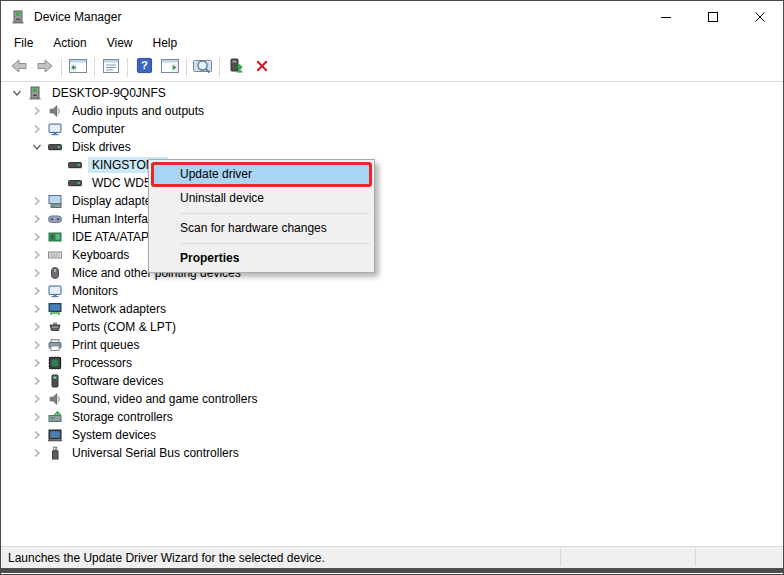 The width and height of the screenshot is (784, 575). What do you see at coordinates (156, 453) in the screenshot?
I see `tree-item-label: Universal Serial Bus controllers` at bounding box center [156, 453].